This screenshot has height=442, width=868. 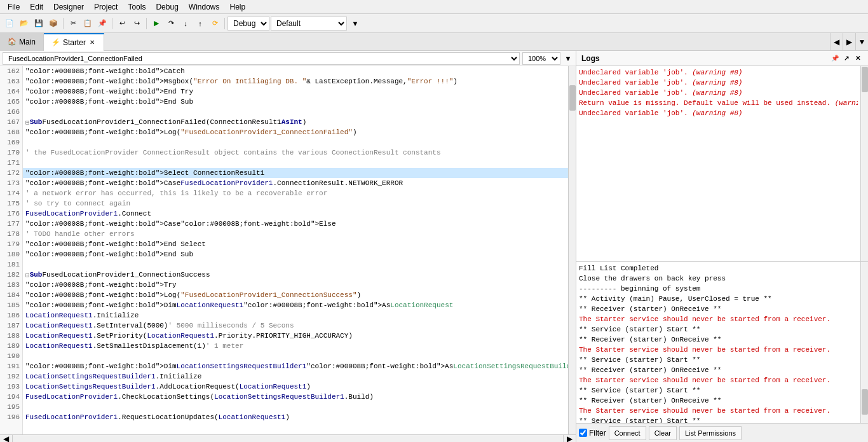 I want to click on code-line: LocationSettingsRequestBuilder1.AddLocat…, so click(x=295, y=387).